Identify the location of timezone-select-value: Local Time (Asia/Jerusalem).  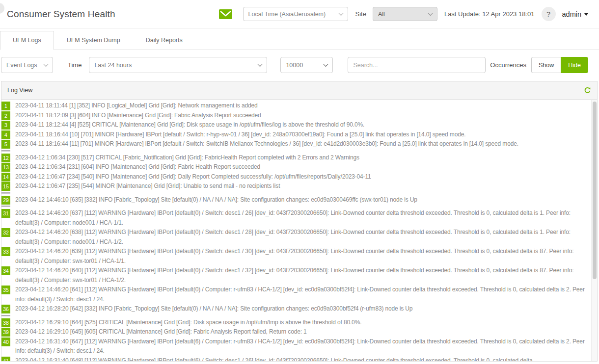
(287, 14).